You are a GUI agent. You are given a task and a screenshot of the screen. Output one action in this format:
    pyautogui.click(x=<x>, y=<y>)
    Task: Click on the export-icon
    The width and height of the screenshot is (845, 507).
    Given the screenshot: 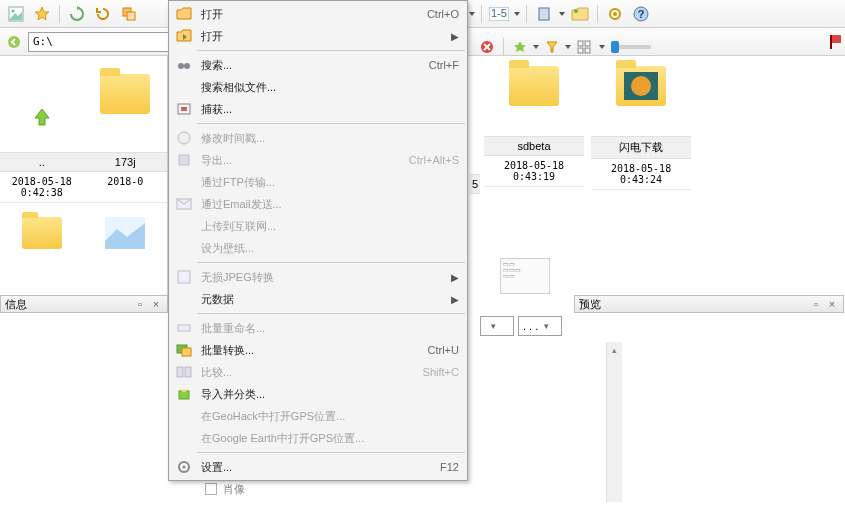 What is the action you would take?
    pyautogui.click(x=184, y=160)
    